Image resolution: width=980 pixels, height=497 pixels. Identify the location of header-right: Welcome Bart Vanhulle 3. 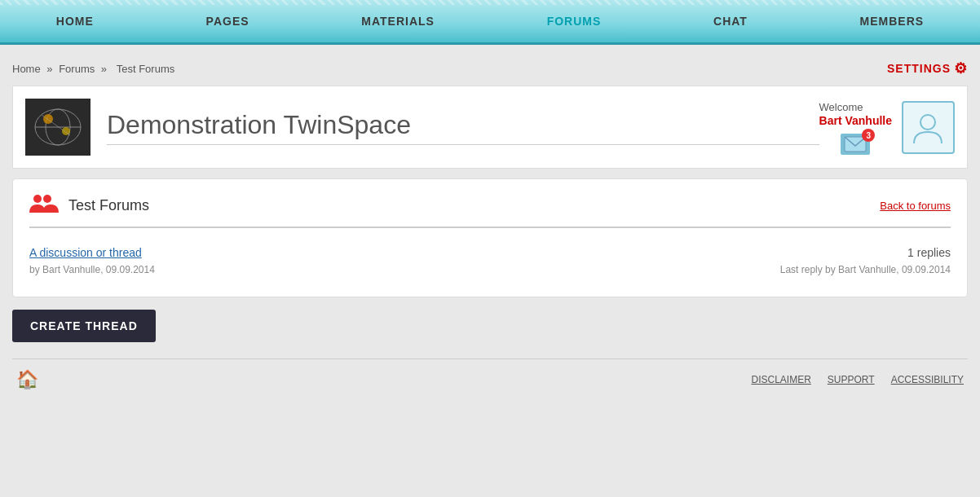
(856, 127).